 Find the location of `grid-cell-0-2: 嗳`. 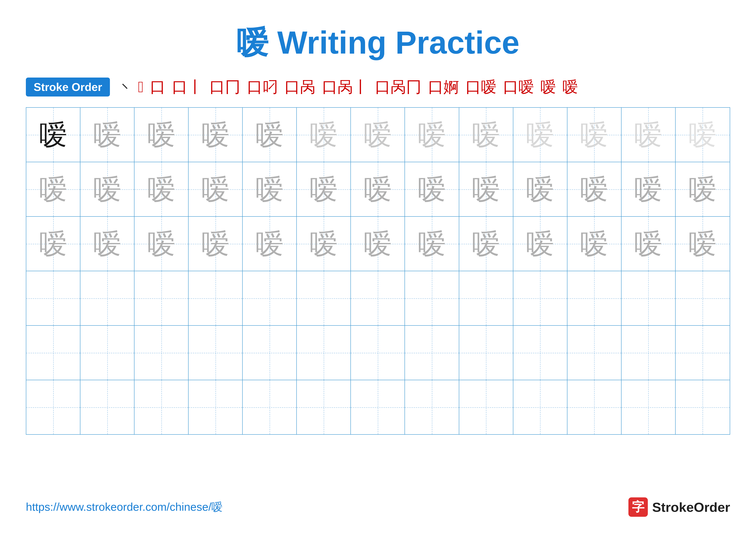

grid-cell-0-2: 嗳 is located at coordinates (161, 135).